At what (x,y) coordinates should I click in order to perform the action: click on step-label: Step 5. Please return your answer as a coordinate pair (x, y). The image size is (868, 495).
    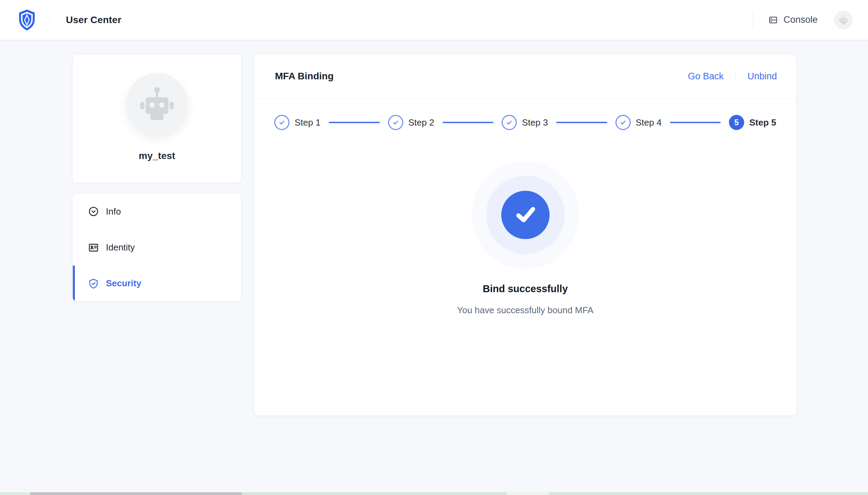
    Looking at the image, I should click on (763, 123).